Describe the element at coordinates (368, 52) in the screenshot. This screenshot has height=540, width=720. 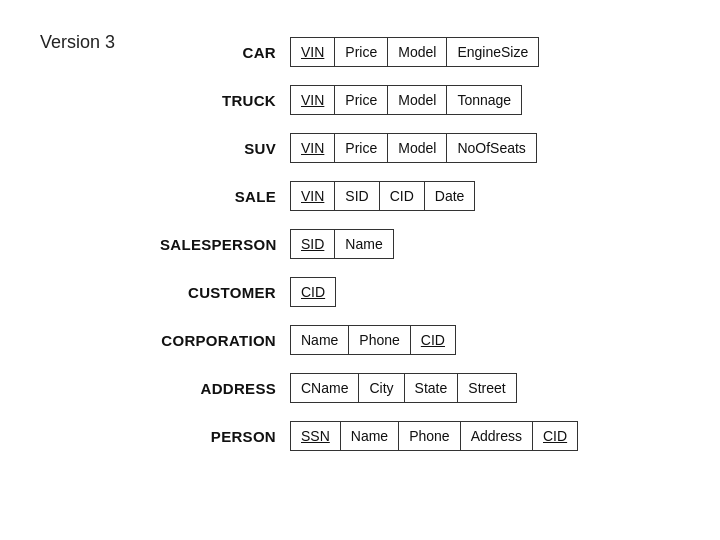
I see `schema-row-car: CARVINPriceModelEngineSize` at that location.